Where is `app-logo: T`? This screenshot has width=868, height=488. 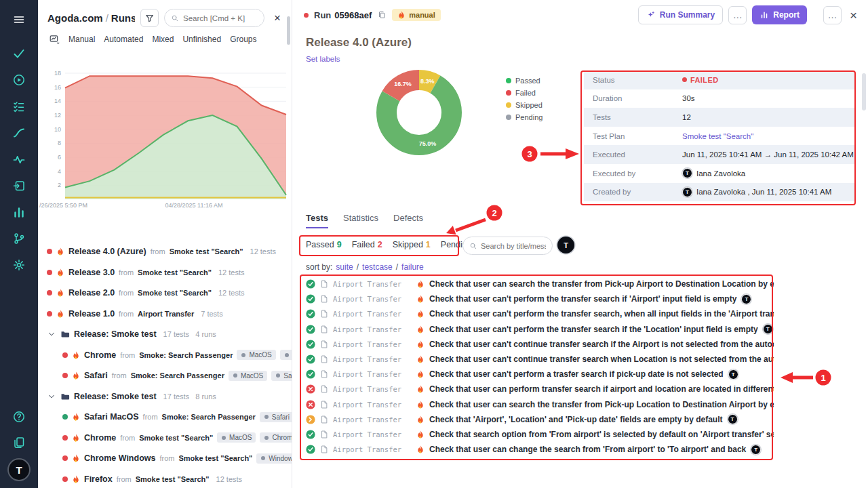 app-logo: T is located at coordinates (19, 470).